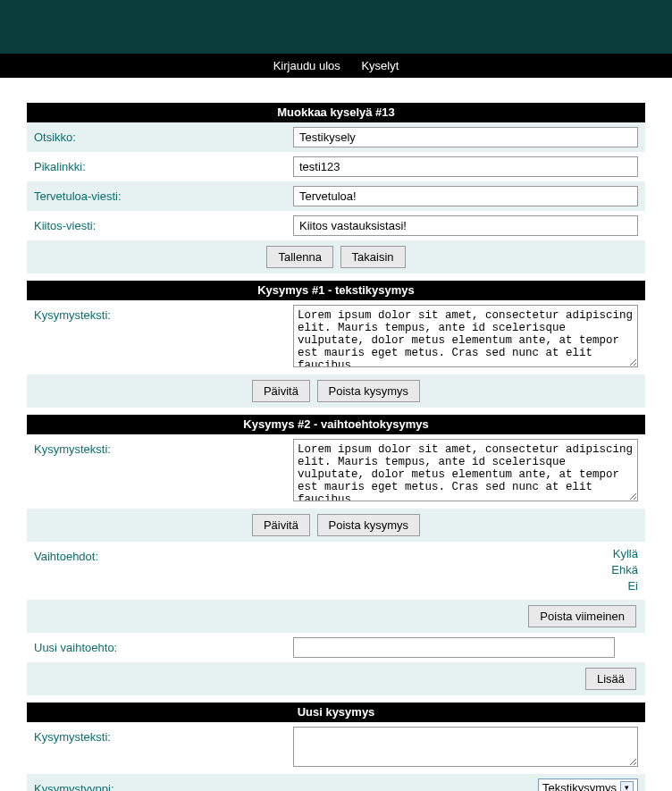 The image size is (672, 791). What do you see at coordinates (466, 570) in the screenshot?
I see `q2-options-list: Kyllä Ehkä Ei` at bounding box center [466, 570].